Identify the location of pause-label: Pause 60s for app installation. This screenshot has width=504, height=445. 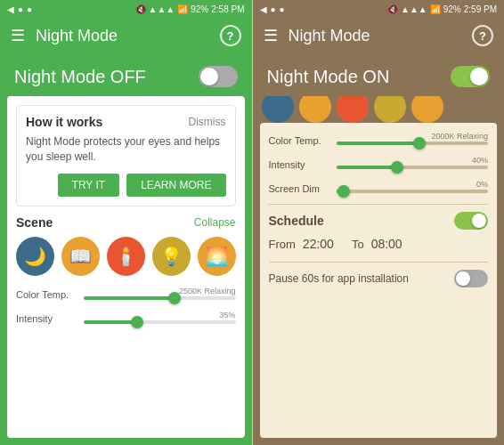
(338, 279).